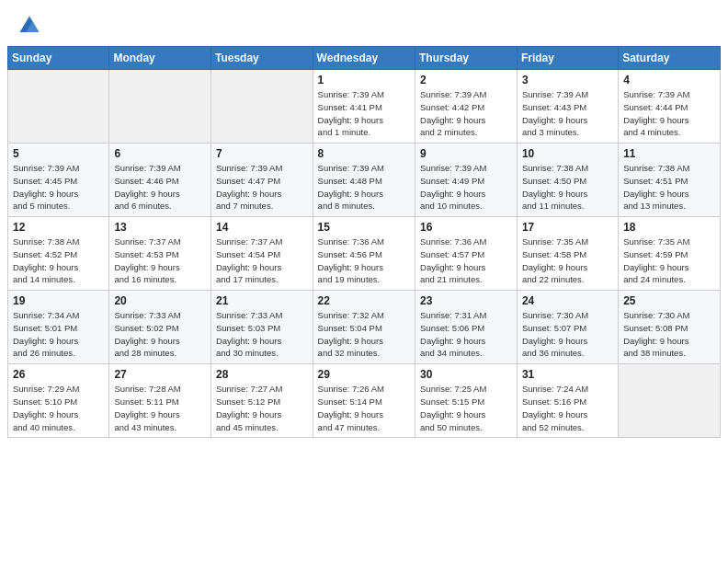 This screenshot has width=728, height=563. I want to click on day-number: 13, so click(160, 227).